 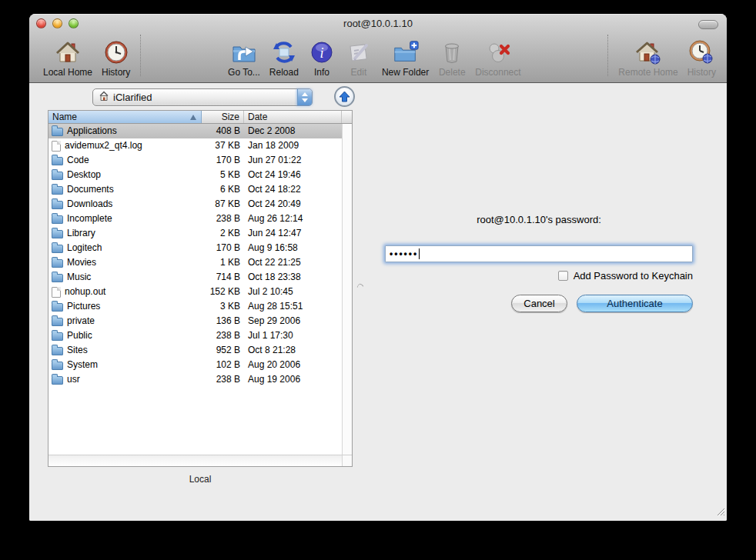 I want to click on password-input: ••••••, so click(x=539, y=254).